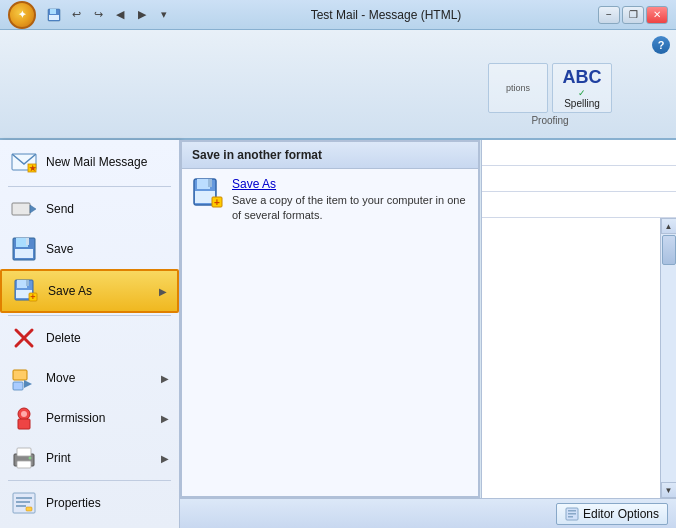  Describe the element at coordinates (518, 88) in the screenshot. I see `options-label: ptions` at that location.